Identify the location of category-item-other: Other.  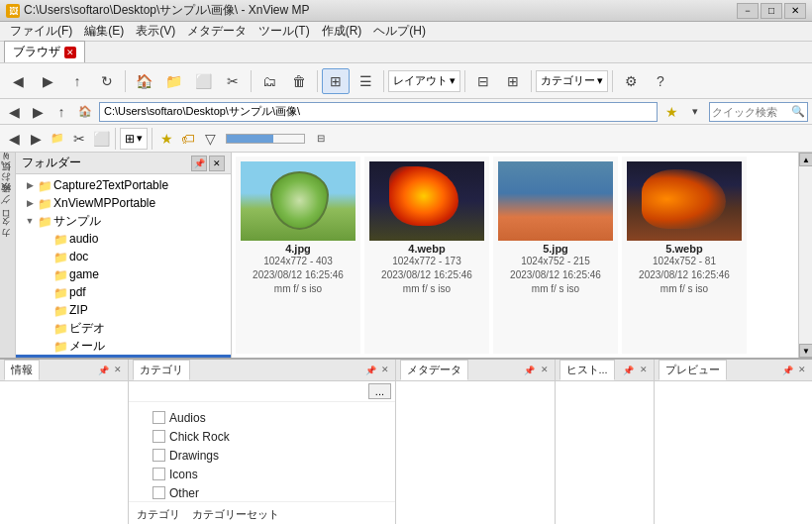
(261, 492).